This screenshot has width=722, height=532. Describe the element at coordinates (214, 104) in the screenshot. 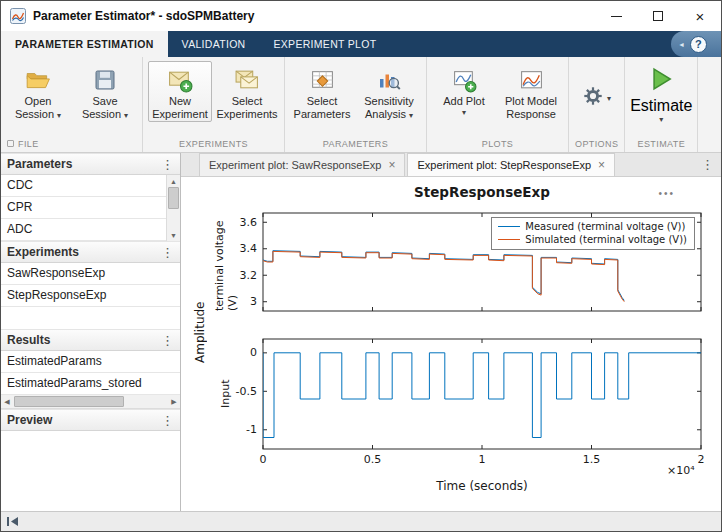

I see `section-experiments: New Experiment Select Experiments EXPERI…` at that location.